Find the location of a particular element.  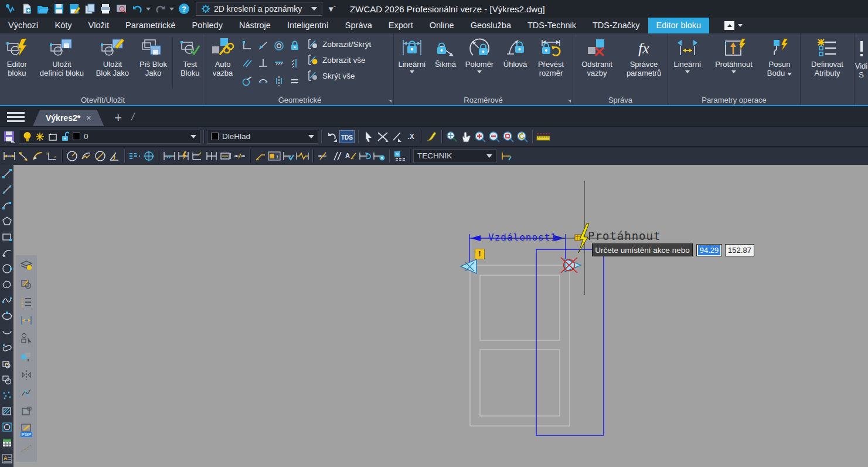

test-bloku-button: TestBloku is located at coordinates (190, 63).